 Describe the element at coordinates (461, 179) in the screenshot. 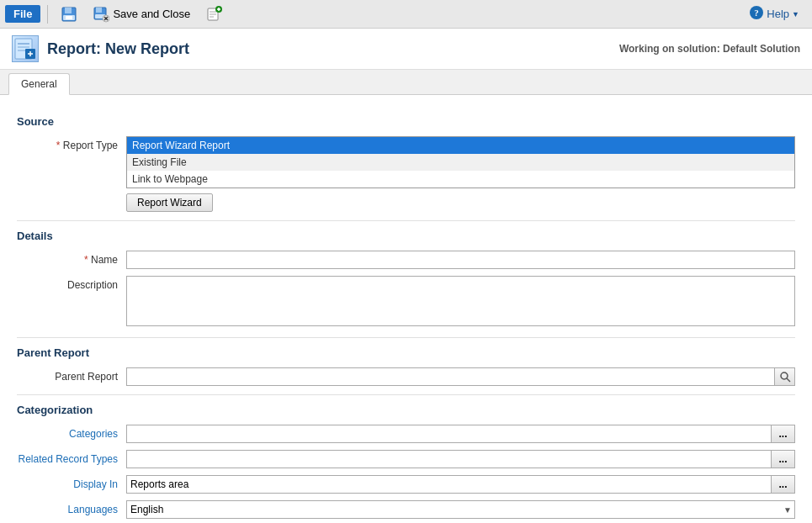

I see `report-type-option-2: Link to Webpage` at that location.